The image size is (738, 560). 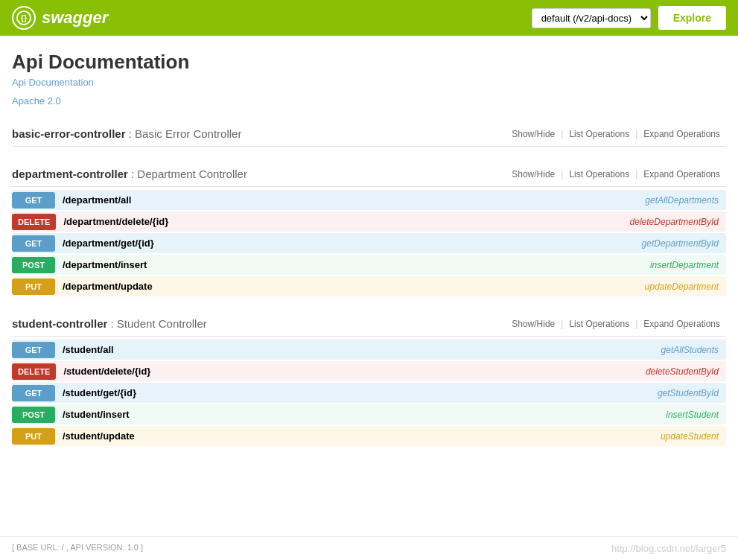 What do you see at coordinates (109, 323) in the screenshot?
I see `controller-title-student-controller: student-controller : Student Controller` at bounding box center [109, 323].